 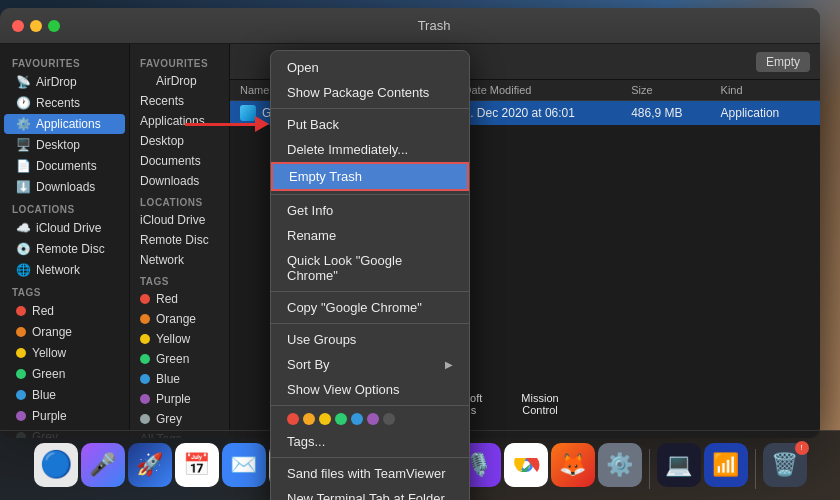 What do you see at coordinates (180, 299) in the screenshot?
I see `sidebar2-tag-red: Red` at bounding box center [180, 299].